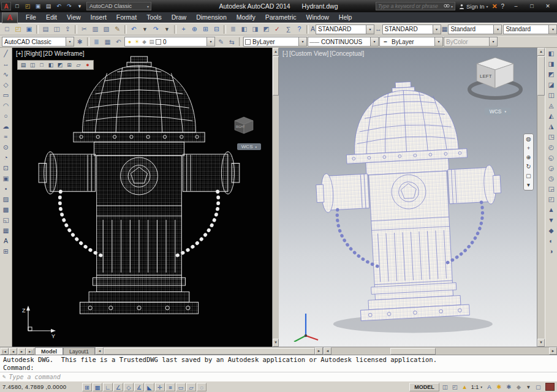  What do you see at coordinates (119, 6) in the screenshot?
I see `workspace-combo-titlebar: AutoCAD Classic ▾` at bounding box center [119, 6].